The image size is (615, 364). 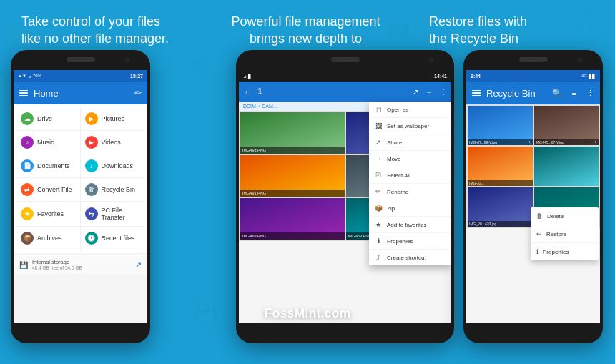 What do you see at coordinates (415, 92) in the screenshot?
I see `share-action-icon: ↗` at bounding box center [415, 92].